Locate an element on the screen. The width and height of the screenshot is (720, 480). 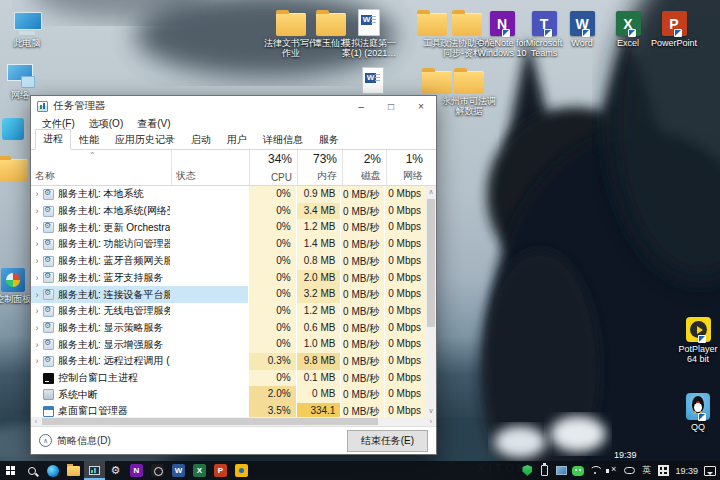
minimize-button: – is located at coordinates (361, 106).